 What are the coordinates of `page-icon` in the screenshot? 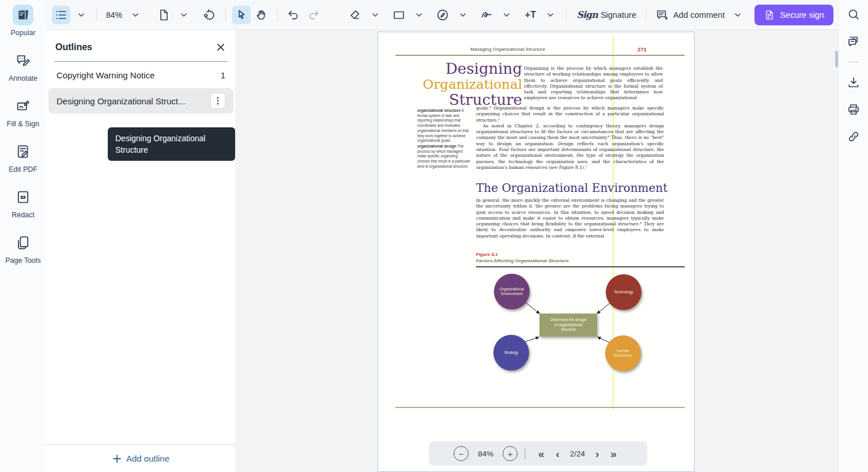 It's located at (164, 15).